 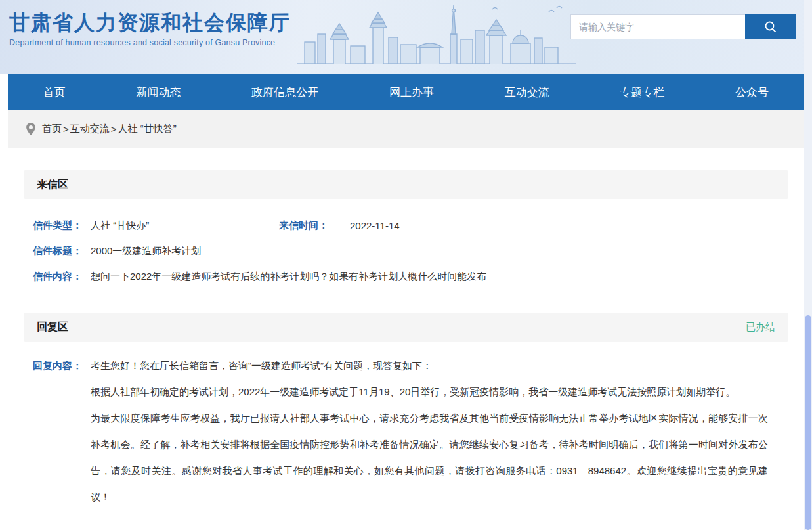 What do you see at coordinates (289, 277) in the screenshot?
I see `letter-content-value: 想问一下2022年一级建造师考试有后续的补考计划吗？如果有补考计划大概什么时间能…` at bounding box center [289, 277].